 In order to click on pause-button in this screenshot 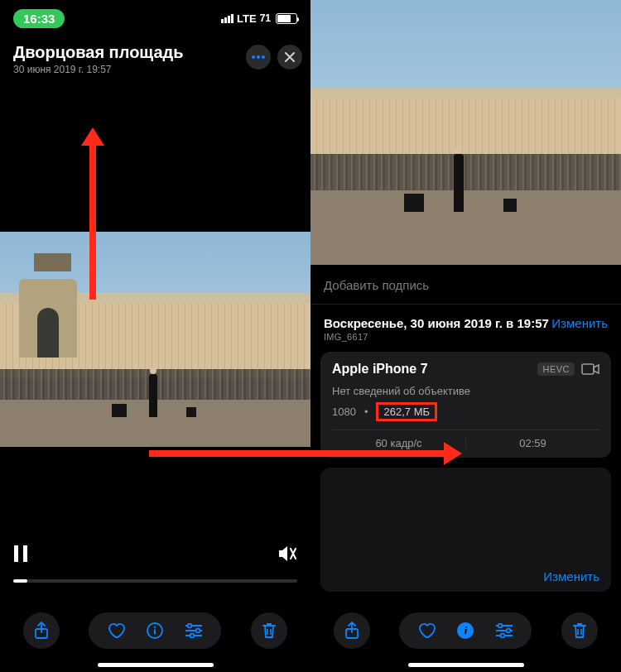, I will do `click(21, 554)`.